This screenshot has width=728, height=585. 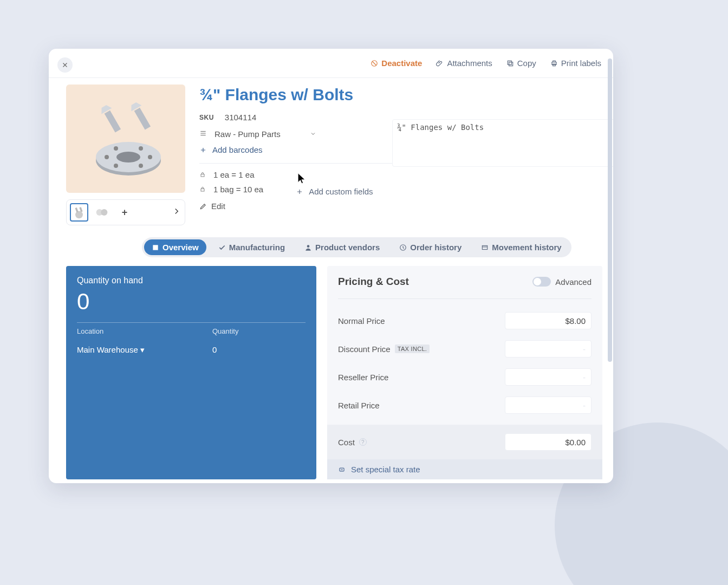 I want to click on advanced-toggle, so click(x=542, y=282).